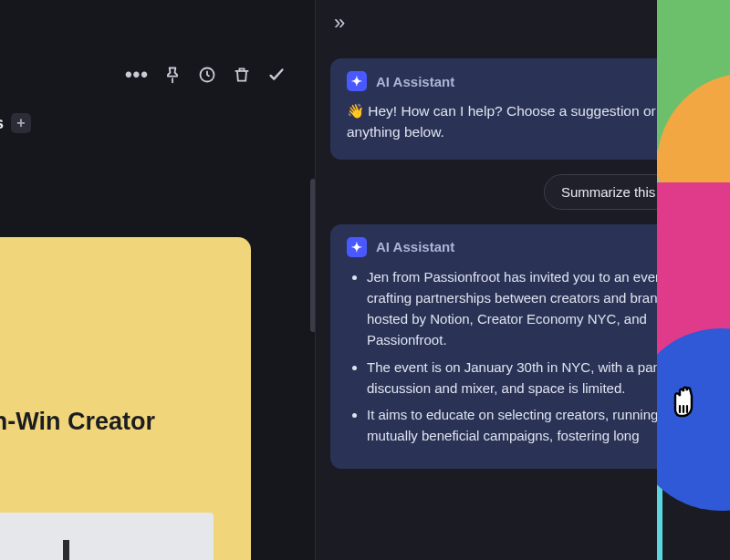 The width and height of the screenshot is (730, 560). Describe the element at coordinates (533, 425) in the screenshot. I see `summary-point: It aims to educate on selecting creators…` at that location.